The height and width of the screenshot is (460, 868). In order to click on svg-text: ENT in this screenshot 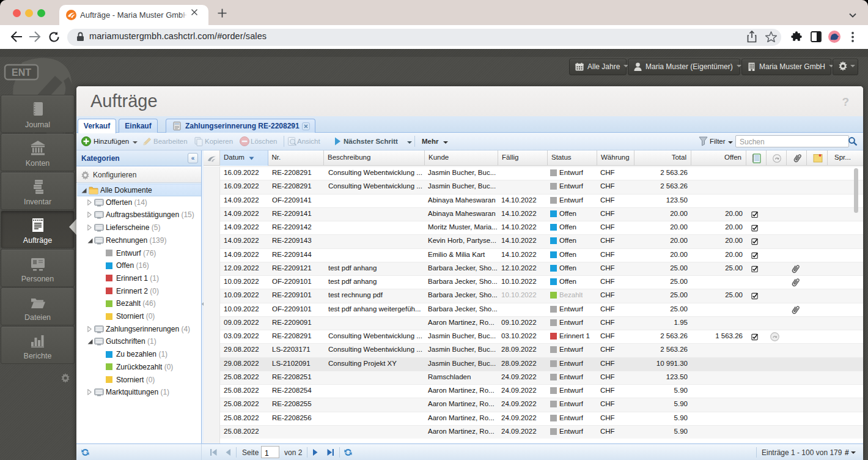, I will do `click(21, 72)`.